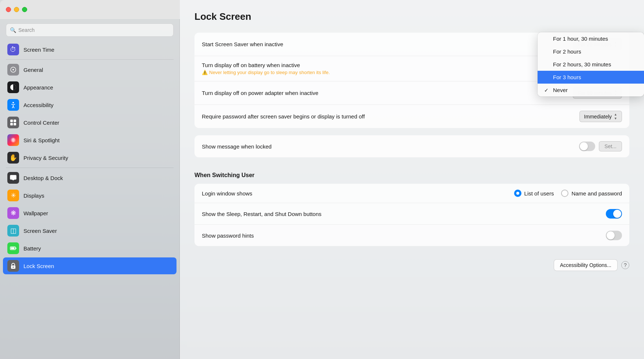 The image size is (644, 359). Describe the element at coordinates (90, 10) in the screenshot. I see `title-bar` at that location.